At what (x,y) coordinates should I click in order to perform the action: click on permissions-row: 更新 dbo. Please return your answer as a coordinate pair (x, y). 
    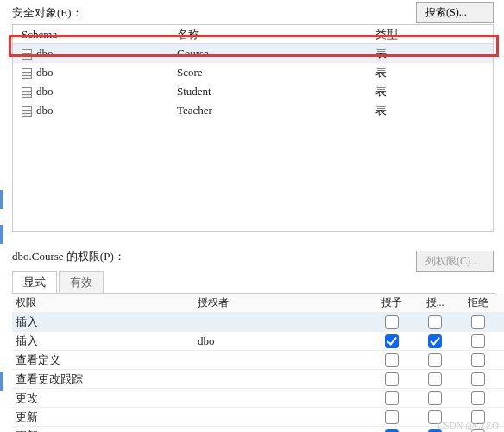
    Looking at the image, I should click on (258, 429).